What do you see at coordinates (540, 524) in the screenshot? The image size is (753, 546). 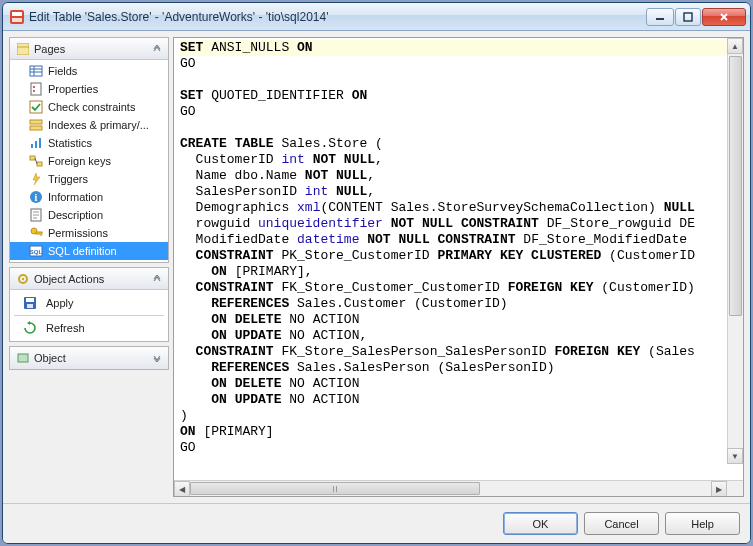 I see `ok-button: OK` at bounding box center [540, 524].